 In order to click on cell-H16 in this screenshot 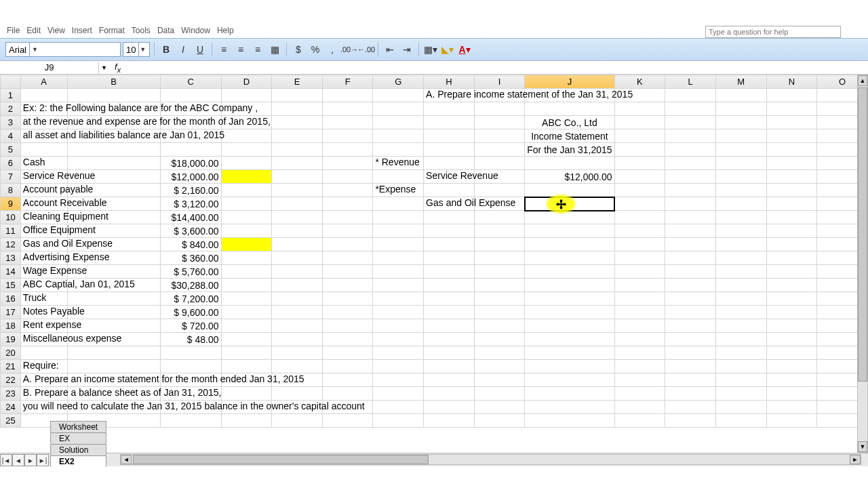, I will do `click(449, 299)`.